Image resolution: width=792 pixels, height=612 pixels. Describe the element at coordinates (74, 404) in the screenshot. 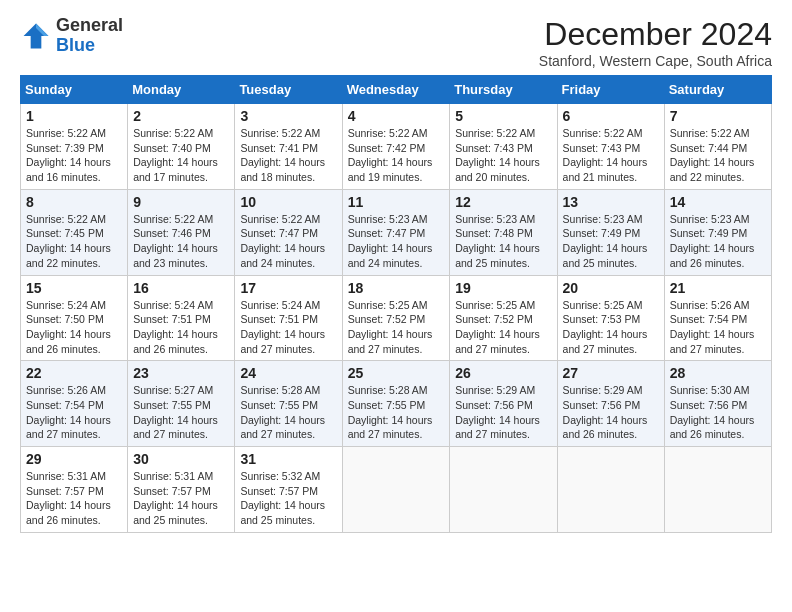

I see `day-cell: 22 Sunrise: 5:26 AM Sunset: 7:54 PM Dayl…` at that location.